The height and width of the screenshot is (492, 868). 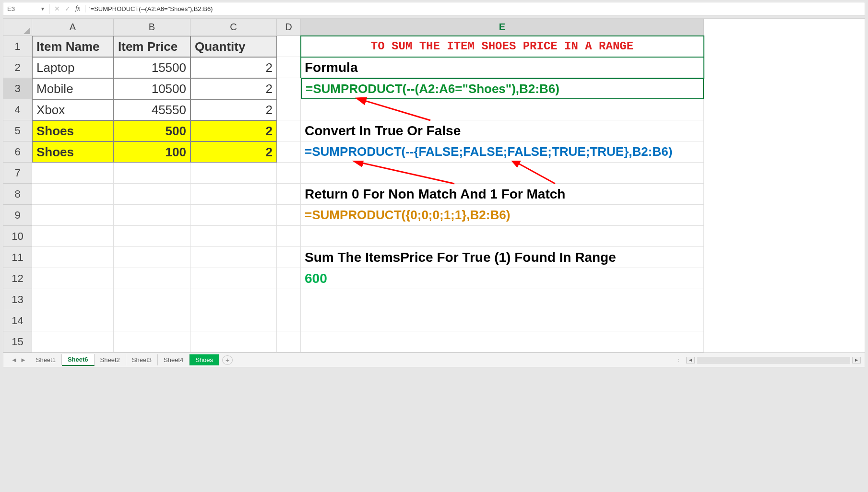 What do you see at coordinates (152, 194) in the screenshot?
I see `cell-B8` at bounding box center [152, 194].